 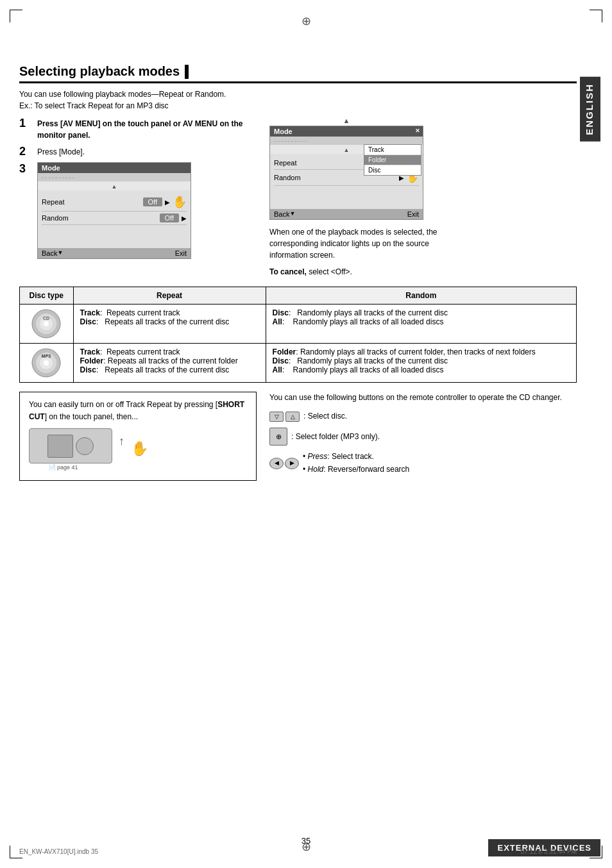 I want to click on bottom-section: You can easily turn on or off Track Repe…, so click(x=298, y=436).